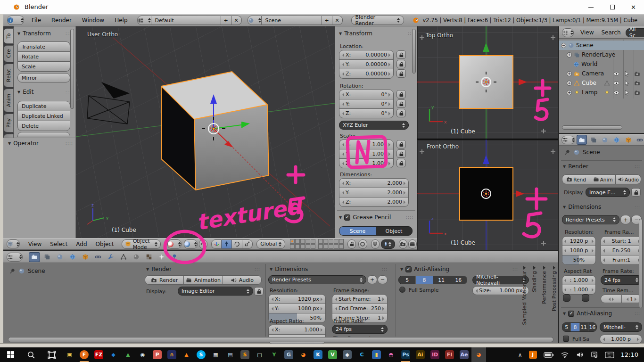 This screenshot has width=644, height=362. What do you see at coordinates (8, 54) in the screenshot?
I see `toolshelf-tab-create: Cre` at bounding box center [8, 54].